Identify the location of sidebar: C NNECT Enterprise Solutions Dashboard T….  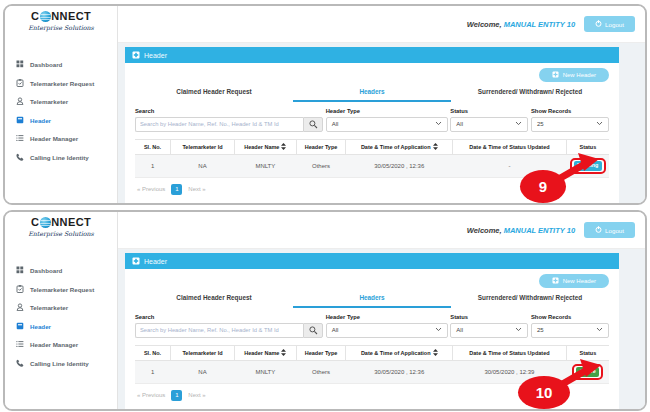
(62, 310).